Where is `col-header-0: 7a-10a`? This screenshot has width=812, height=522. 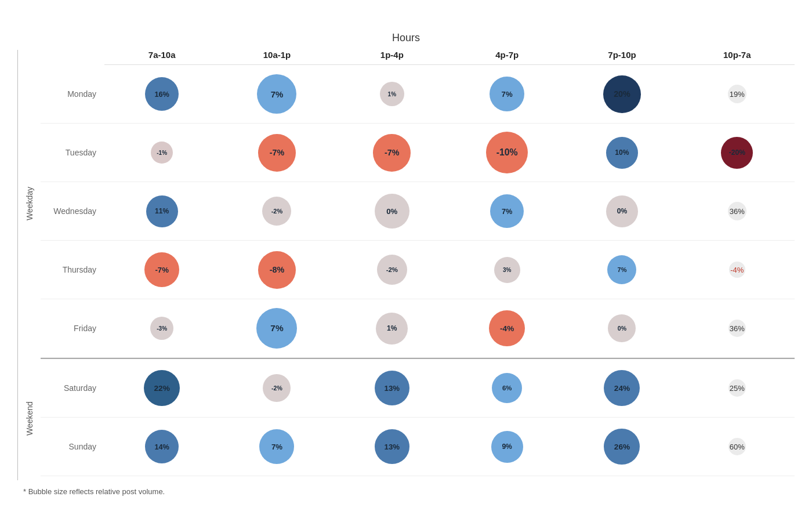 col-header-0: 7a-10a is located at coordinates (162, 57).